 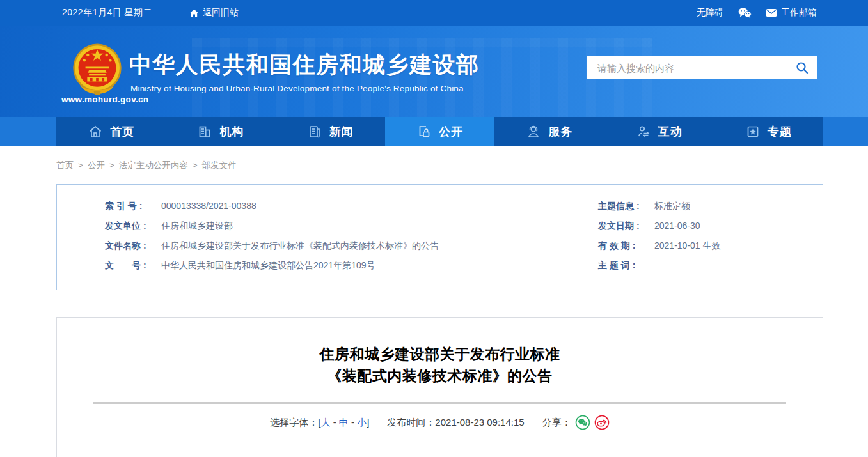 I want to click on nav-label: 首页, so click(x=122, y=132).